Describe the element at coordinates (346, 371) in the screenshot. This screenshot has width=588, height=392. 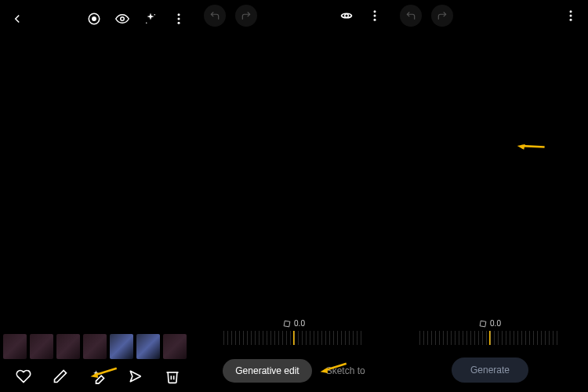
I see `sketch-to-tab: Sketch to` at that location.